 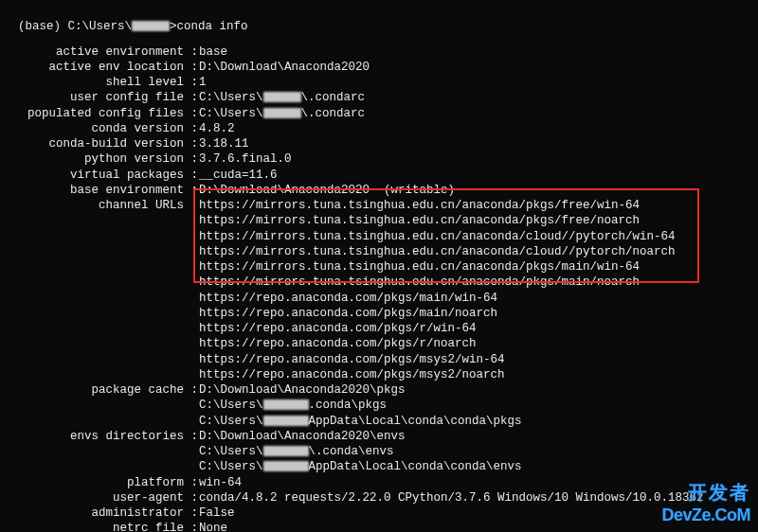 What do you see at coordinates (379, 82) in the screenshot?
I see `info-row: shell level : 1` at bounding box center [379, 82].